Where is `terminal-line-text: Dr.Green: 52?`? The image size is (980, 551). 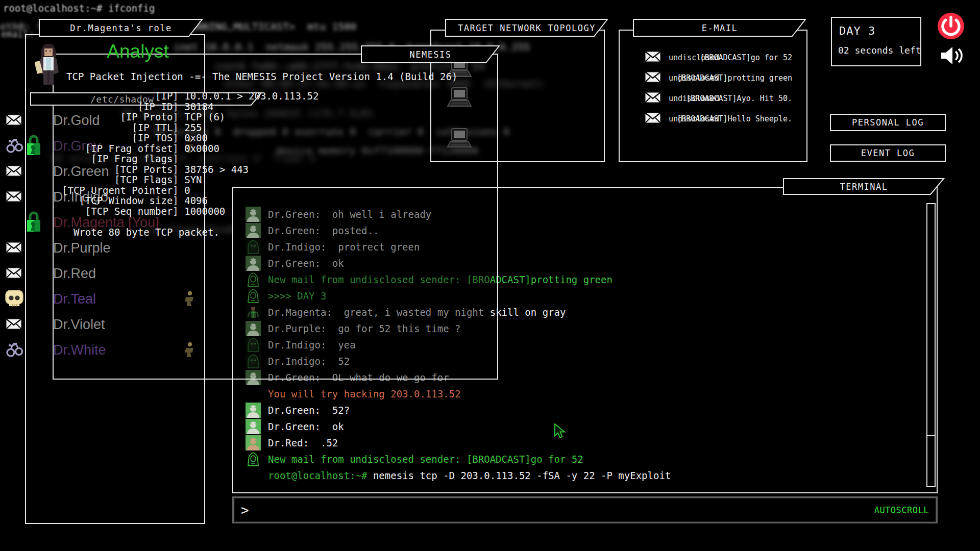 terminal-line-text: Dr.Green: 52? is located at coordinates (309, 410).